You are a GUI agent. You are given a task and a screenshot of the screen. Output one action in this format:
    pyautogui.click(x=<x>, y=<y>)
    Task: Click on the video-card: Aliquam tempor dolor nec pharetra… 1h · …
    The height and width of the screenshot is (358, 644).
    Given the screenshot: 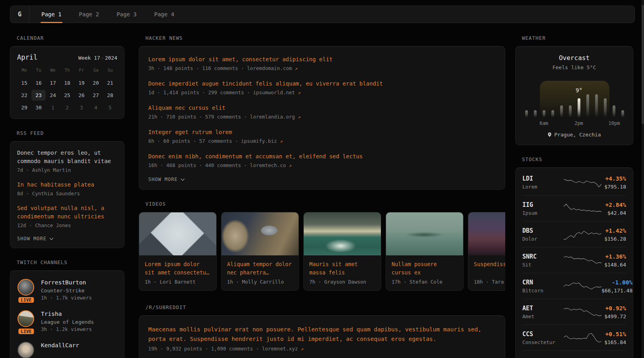 What is the action you would take?
    pyautogui.click(x=260, y=251)
    